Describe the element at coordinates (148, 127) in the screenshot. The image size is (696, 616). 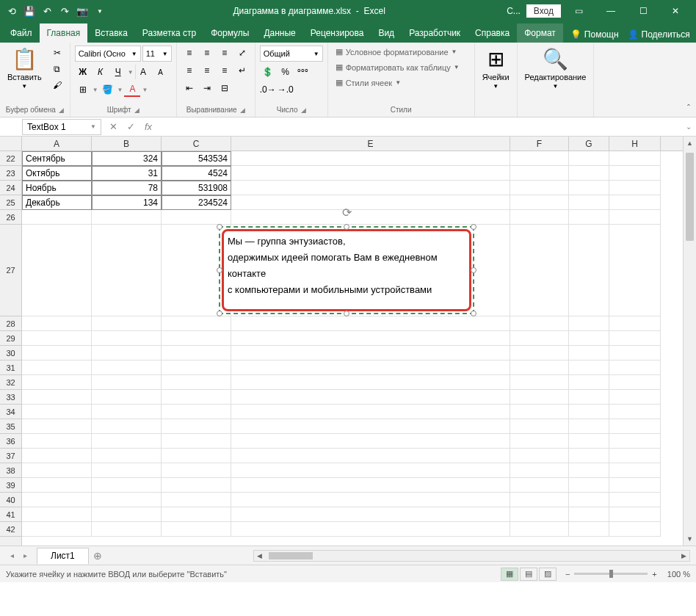
I see `fx-button: fx` at that location.